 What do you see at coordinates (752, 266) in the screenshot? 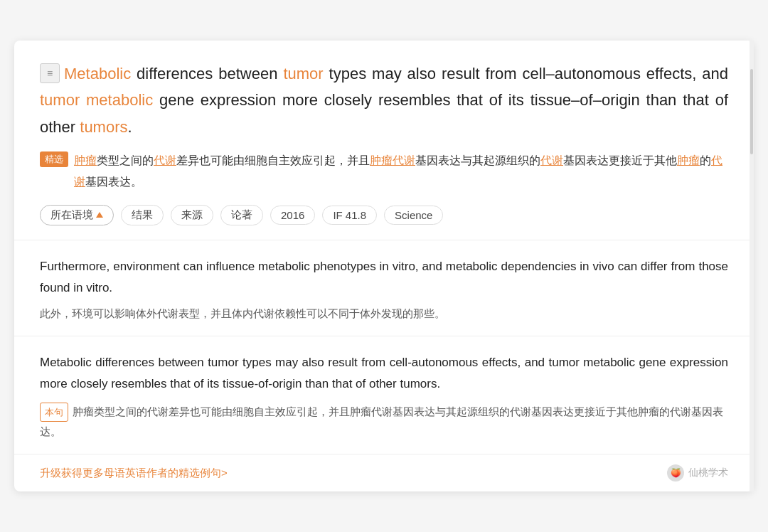
I see `scrollbar-track` at bounding box center [752, 266].